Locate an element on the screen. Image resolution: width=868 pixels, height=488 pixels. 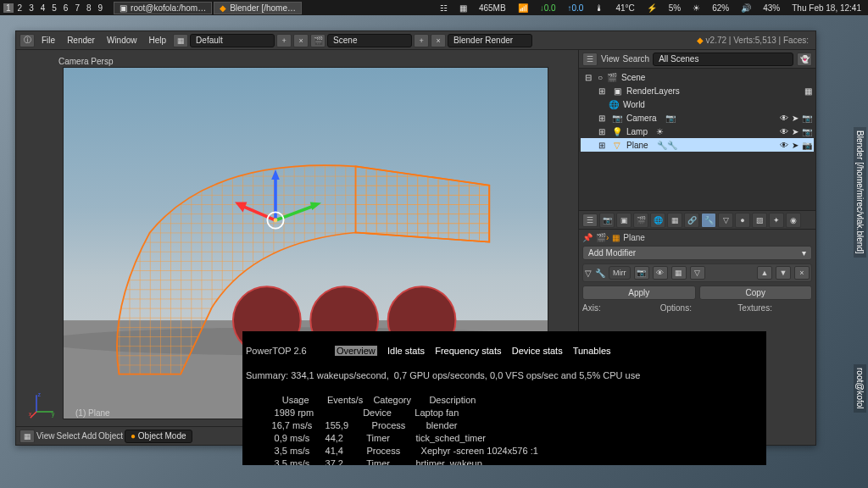
ws-6: 6 is located at coordinates (66, 8).